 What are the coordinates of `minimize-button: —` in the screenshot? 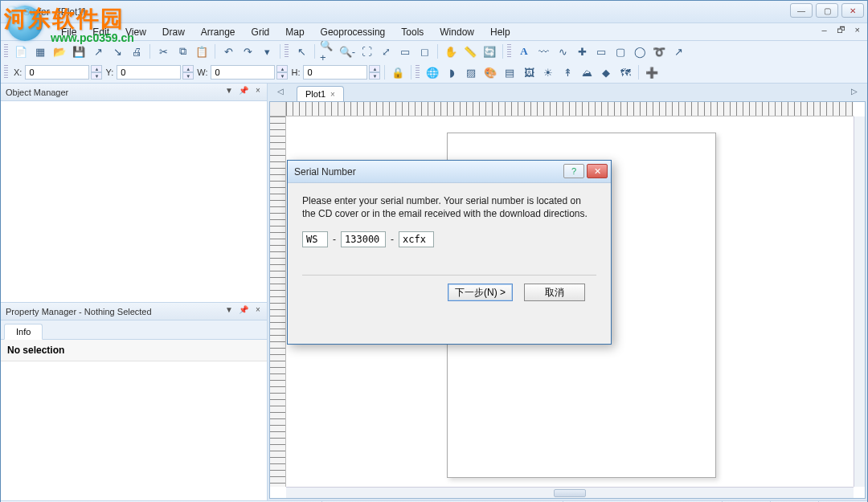 It's located at (801, 10).